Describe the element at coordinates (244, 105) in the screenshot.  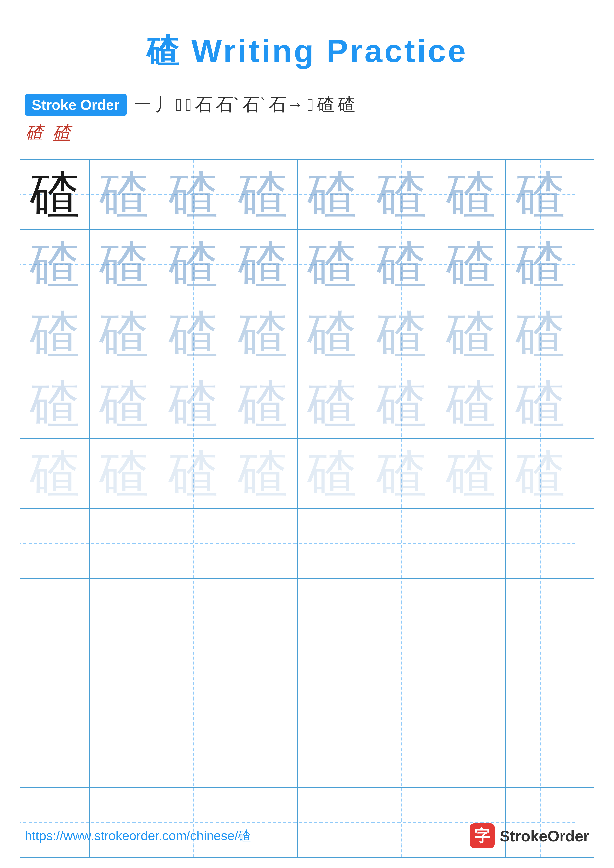
I see `stroke-order-chars: 一 丿 𠄌 𠃊 石 石` 石` 石→ 𥐟 碴 碴` at that location.